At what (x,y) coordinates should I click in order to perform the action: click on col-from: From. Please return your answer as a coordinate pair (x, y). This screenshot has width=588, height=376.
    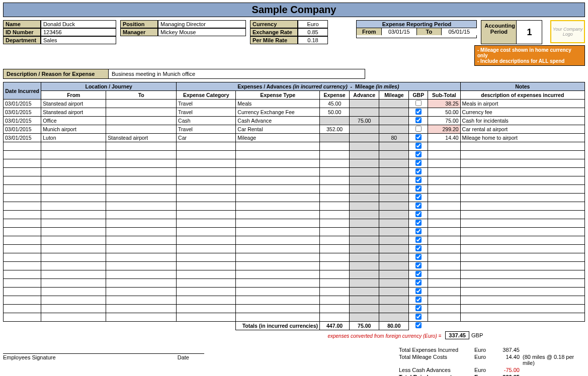
    Looking at the image, I should click on (73, 96).